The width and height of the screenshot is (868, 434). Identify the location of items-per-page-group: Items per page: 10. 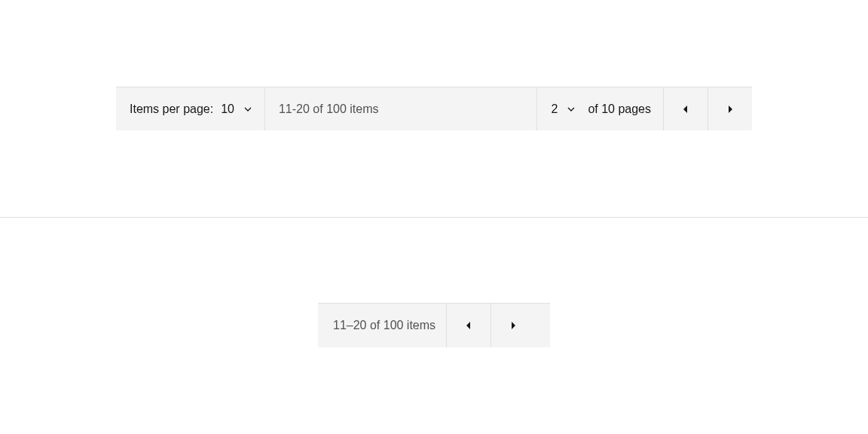
(191, 108).